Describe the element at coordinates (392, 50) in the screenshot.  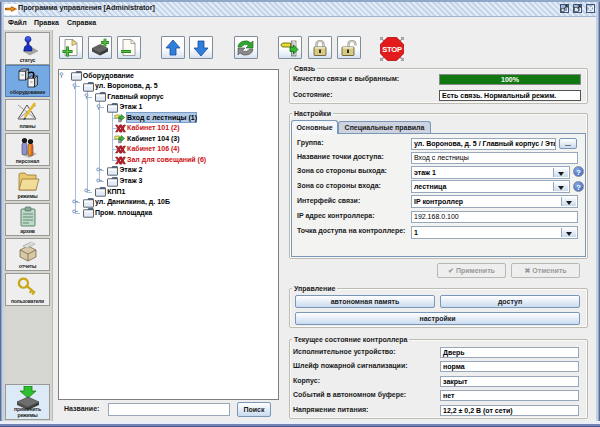
I see `svg-text: STOP` at that location.